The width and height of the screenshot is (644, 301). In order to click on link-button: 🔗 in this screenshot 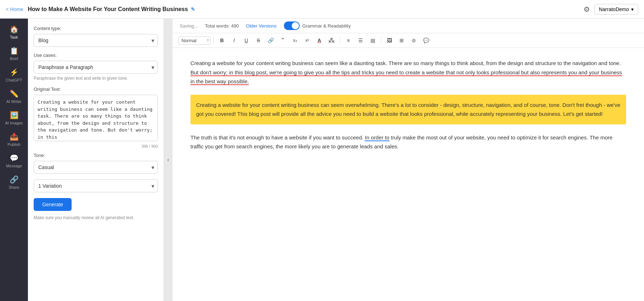, I will do `click(271, 40)`.